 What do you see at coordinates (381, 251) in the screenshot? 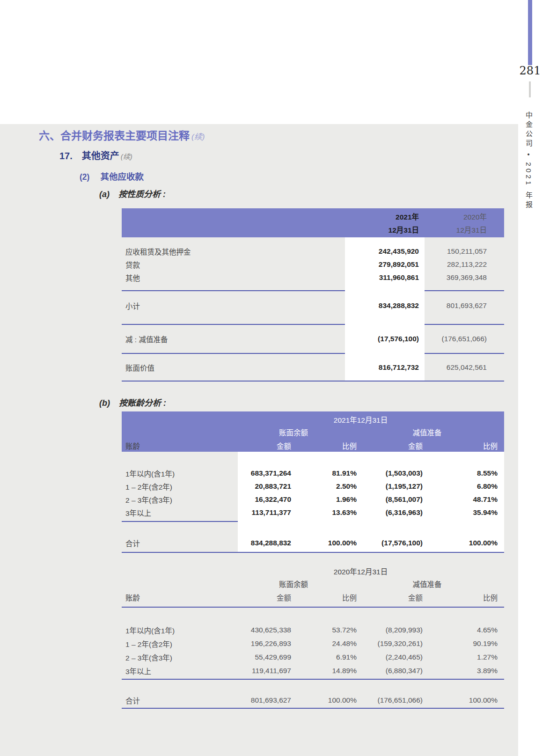
I see `table-cell: 242,435,920` at bounding box center [381, 251].